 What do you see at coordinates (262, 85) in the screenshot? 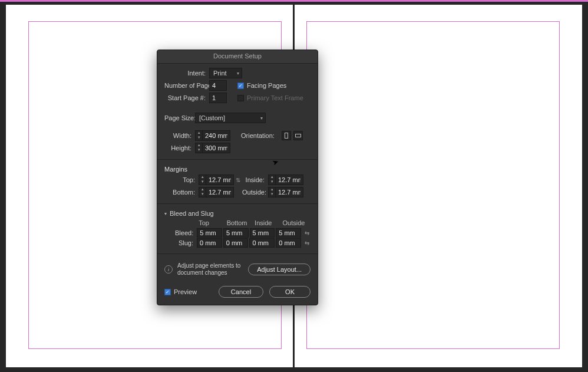
I see `facing-pages-checkbox: ✓ Facing Pages` at bounding box center [262, 85].